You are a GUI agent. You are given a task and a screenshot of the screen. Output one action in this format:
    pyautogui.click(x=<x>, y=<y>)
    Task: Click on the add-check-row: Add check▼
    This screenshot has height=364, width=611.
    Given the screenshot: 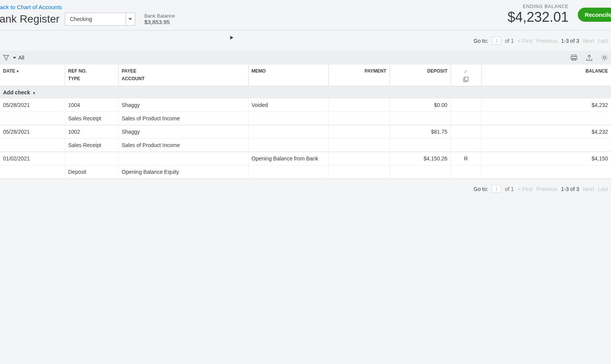 What is the action you would take?
    pyautogui.click(x=306, y=92)
    